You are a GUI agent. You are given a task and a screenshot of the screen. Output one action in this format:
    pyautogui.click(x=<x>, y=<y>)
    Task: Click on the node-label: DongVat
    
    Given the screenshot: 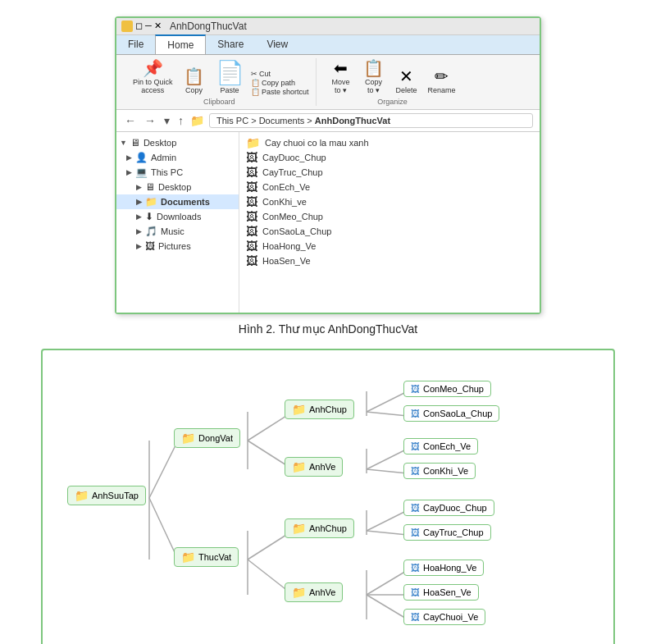 What is the action you would take?
    pyautogui.click(x=216, y=438)
    